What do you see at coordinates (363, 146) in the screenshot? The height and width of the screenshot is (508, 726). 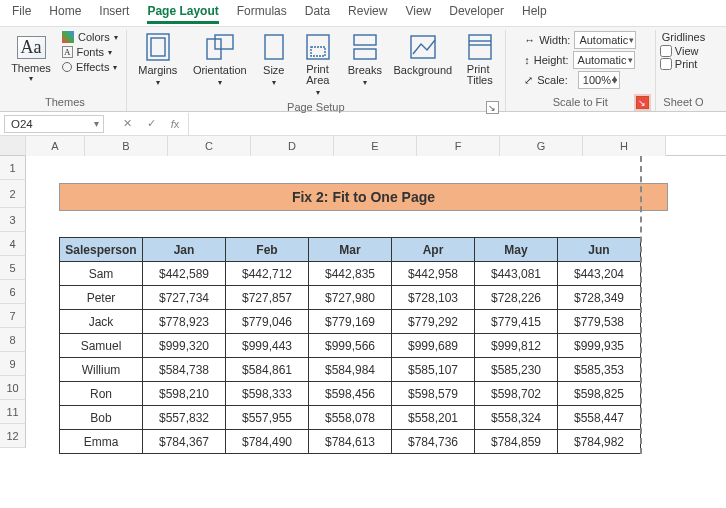 I see `column-headers: ABCDEFGH` at bounding box center [363, 146].